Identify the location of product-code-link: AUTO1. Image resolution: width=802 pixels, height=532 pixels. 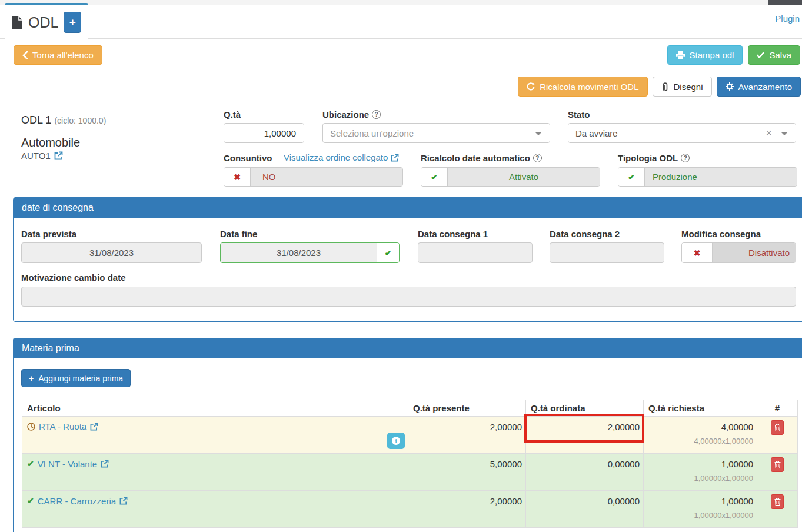
(42, 155).